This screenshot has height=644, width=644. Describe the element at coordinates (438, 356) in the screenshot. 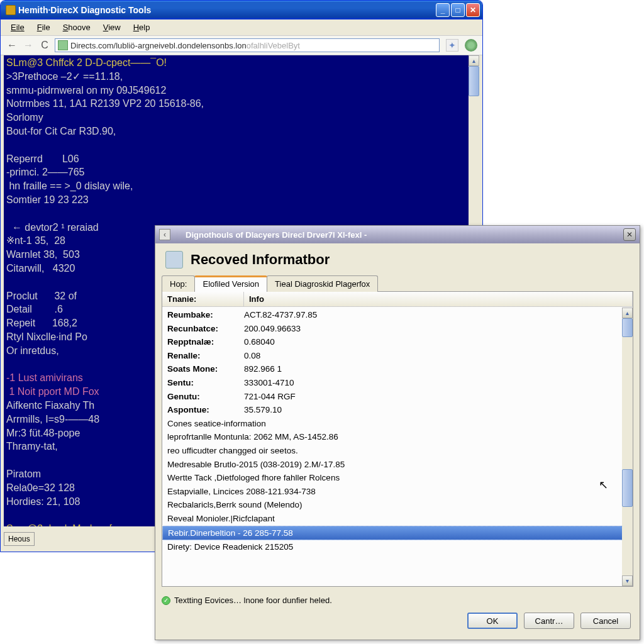

I see `row-value: 0.08` at that location.